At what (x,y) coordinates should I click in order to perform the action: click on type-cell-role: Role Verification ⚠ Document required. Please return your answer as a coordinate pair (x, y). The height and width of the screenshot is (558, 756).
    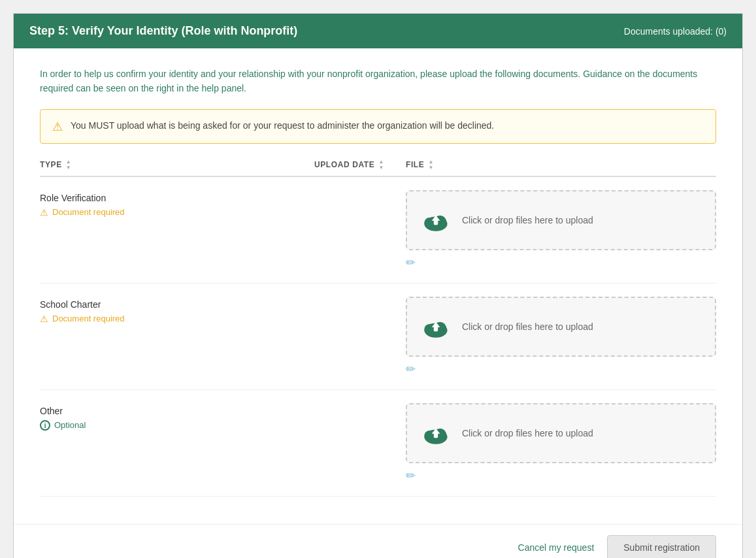
    Looking at the image, I should click on (177, 204).